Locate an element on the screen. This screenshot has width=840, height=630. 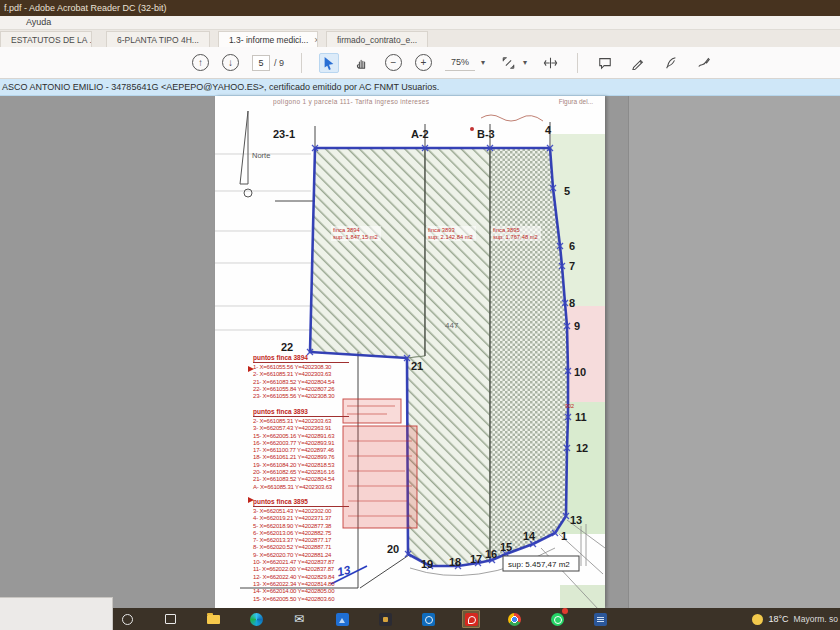
parcel-3895-name: finca 3895 is located at coordinates (506, 230).